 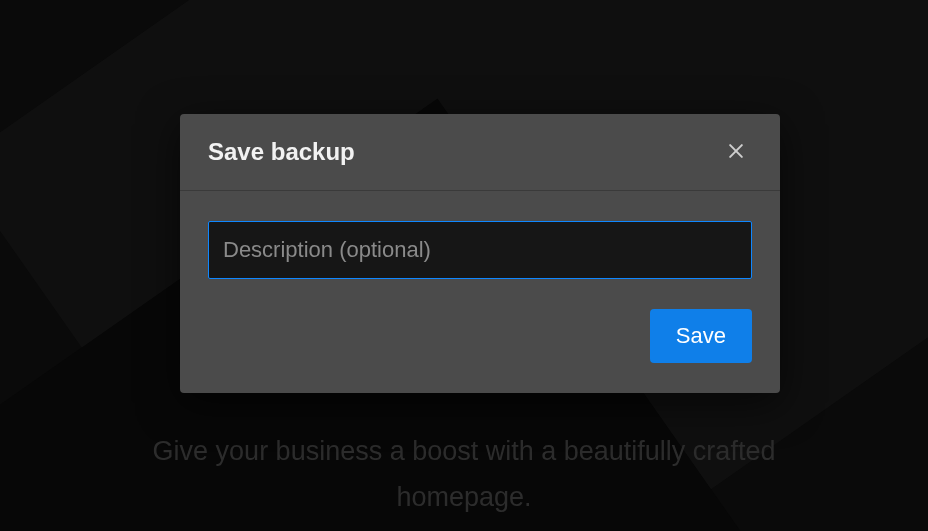 I want to click on close-button, so click(x=736, y=152).